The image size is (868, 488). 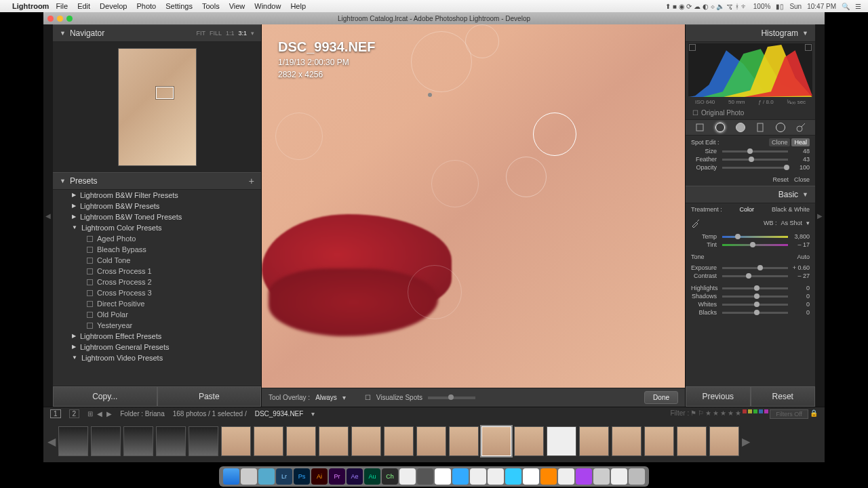 I want to click on blacks-slider: Blacks0, so click(x=750, y=312).